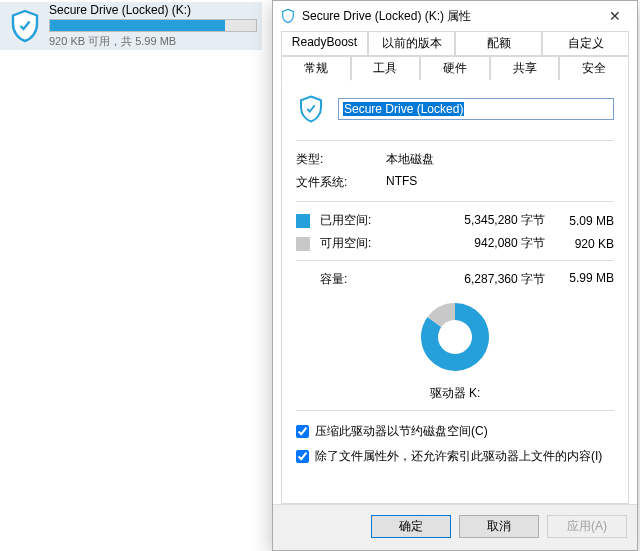 The image size is (640, 551). Describe the element at coordinates (153, 10) in the screenshot. I see `drive-name: Secure Drive (Locked) (K:)` at that location.